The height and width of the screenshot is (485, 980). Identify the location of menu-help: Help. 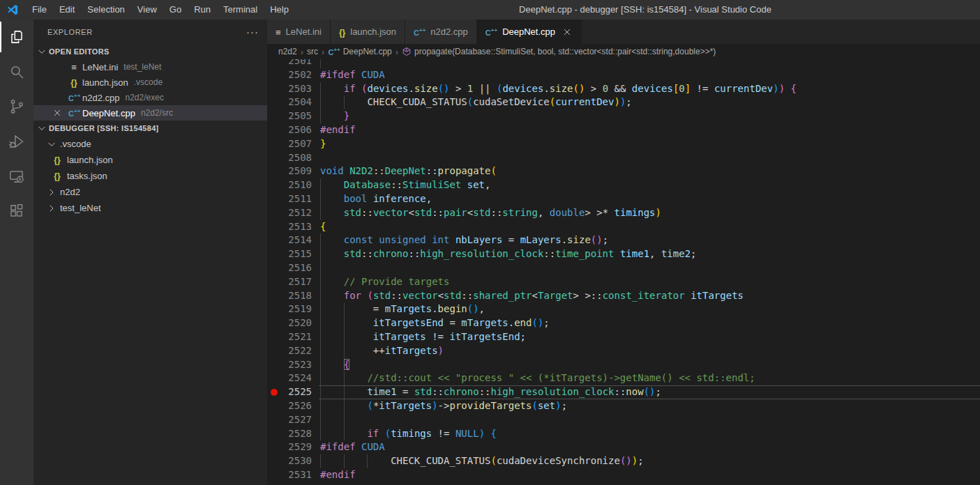
(279, 10).